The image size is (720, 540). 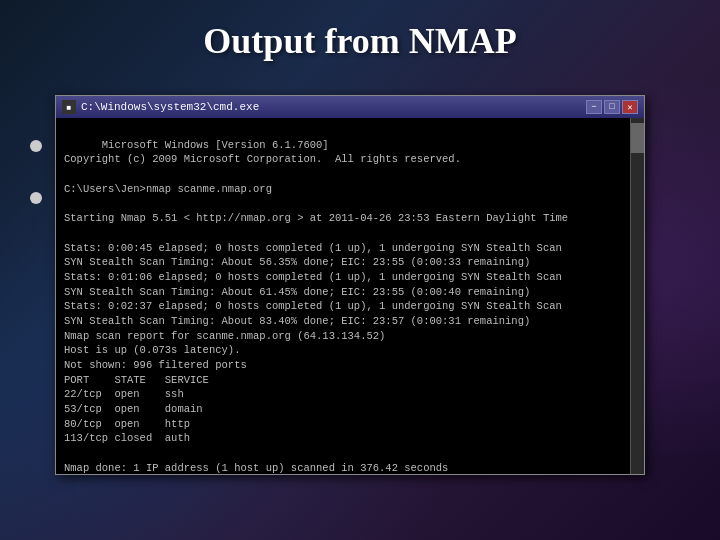 What do you see at coordinates (612, 107) in the screenshot?
I see `cmd-controls: − □ ✕` at bounding box center [612, 107].